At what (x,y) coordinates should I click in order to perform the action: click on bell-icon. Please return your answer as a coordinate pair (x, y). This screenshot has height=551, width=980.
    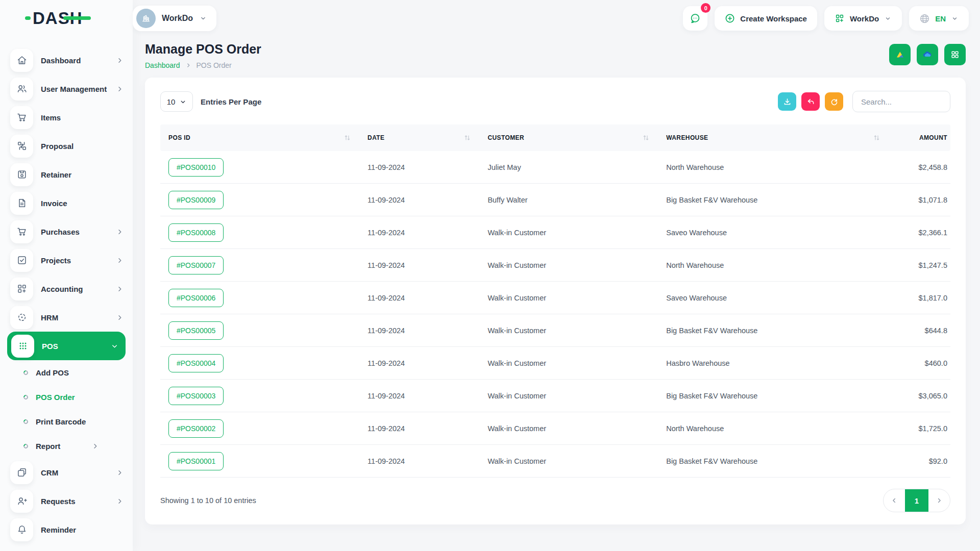
    Looking at the image, I should click on (21, 530).